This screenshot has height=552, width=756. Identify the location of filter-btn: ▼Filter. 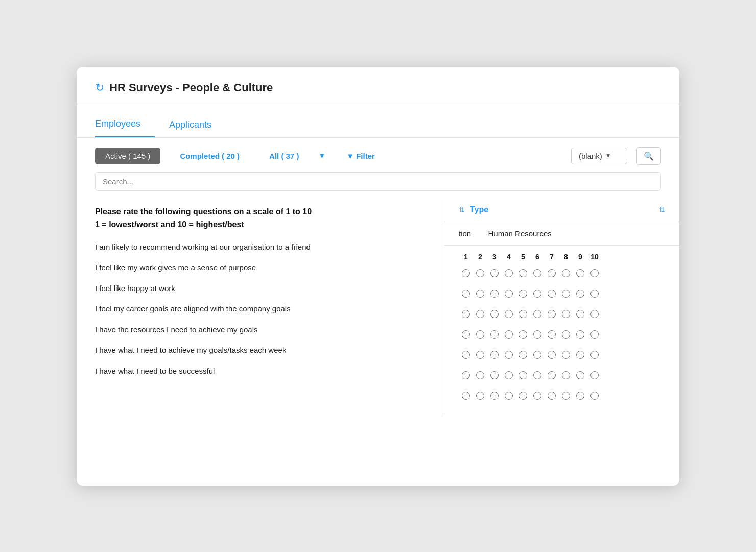
(361, 156).